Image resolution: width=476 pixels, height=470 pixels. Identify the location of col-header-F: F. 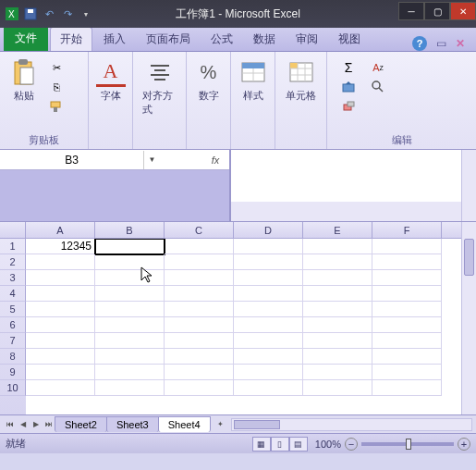
(407, 229).